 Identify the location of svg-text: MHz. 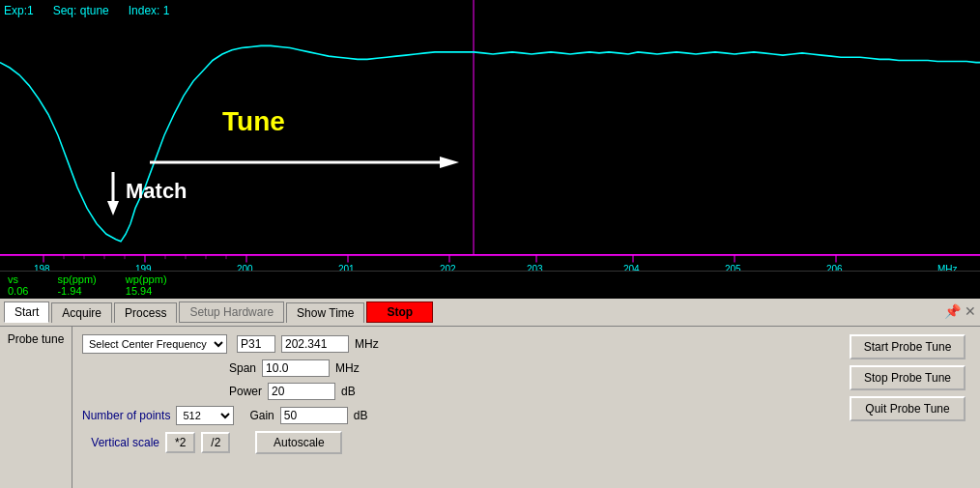
(947, 267).